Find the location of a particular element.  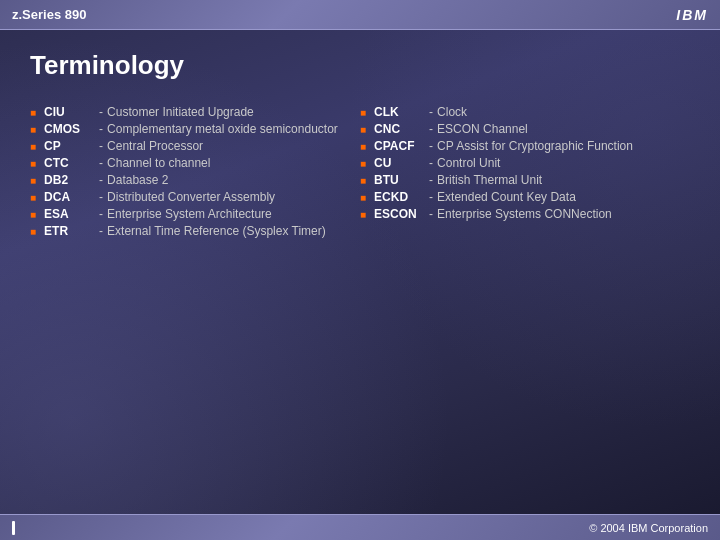

term-description: Channel to channel is located at coordinates (158, 163).